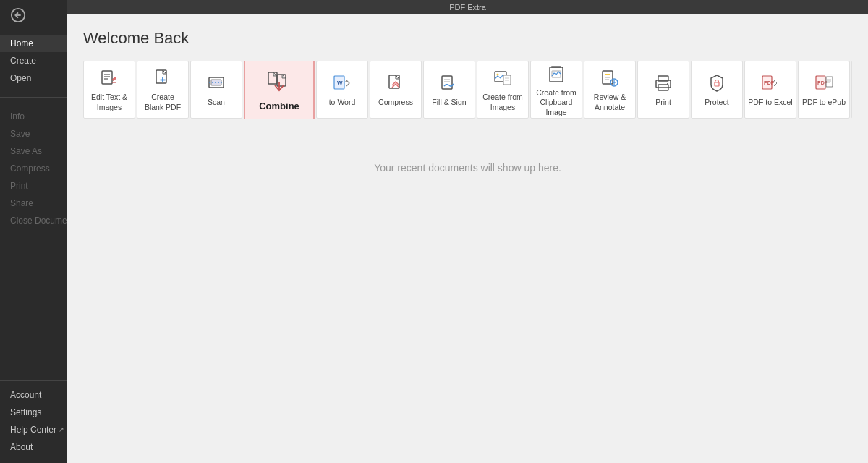  I want to click on sidebar: Home Create Open Info Save Save As Compr…, so click(33, 232).